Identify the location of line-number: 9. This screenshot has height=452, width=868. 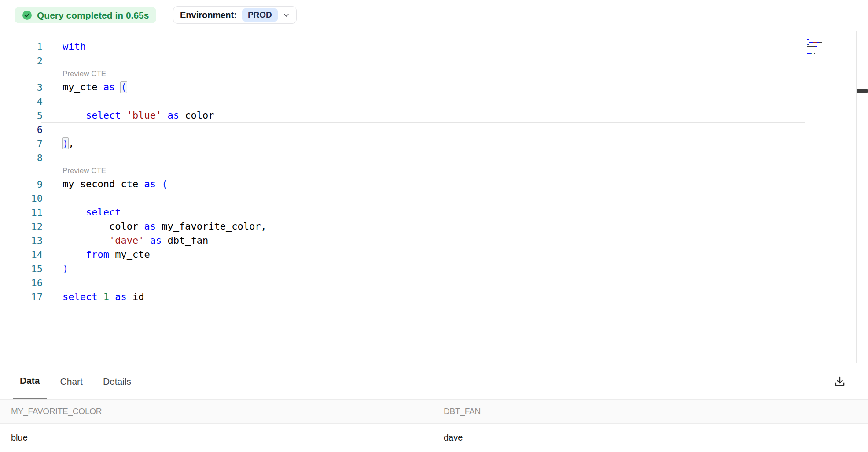
(21, 184).